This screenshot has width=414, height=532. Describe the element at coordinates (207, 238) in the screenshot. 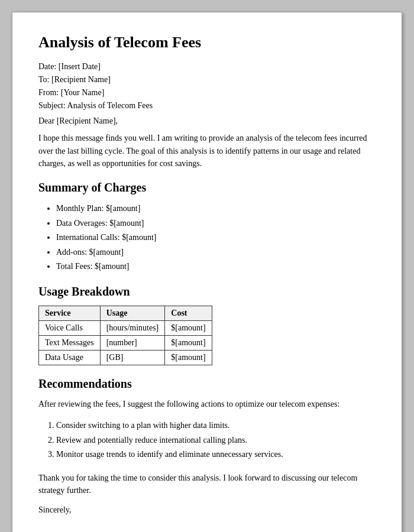

I see `summary-list: Monthly Plan: $[amount]Data Overages: $[…` at that location.